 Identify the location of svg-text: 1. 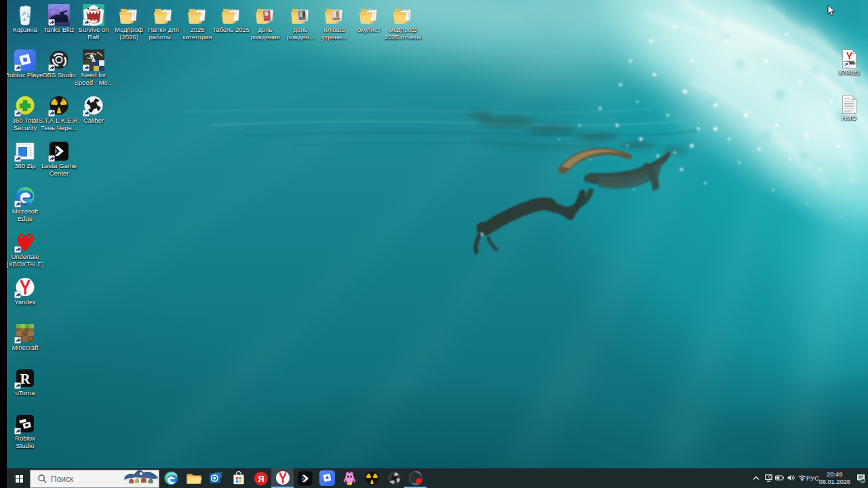
(863, 481).